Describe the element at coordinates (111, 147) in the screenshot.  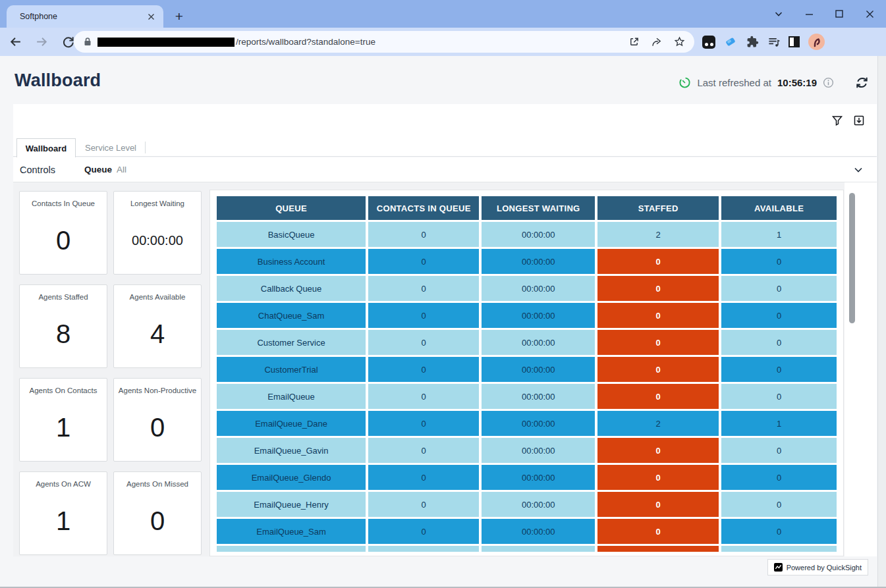
I see `tab-service-level: Service Level` at that location.